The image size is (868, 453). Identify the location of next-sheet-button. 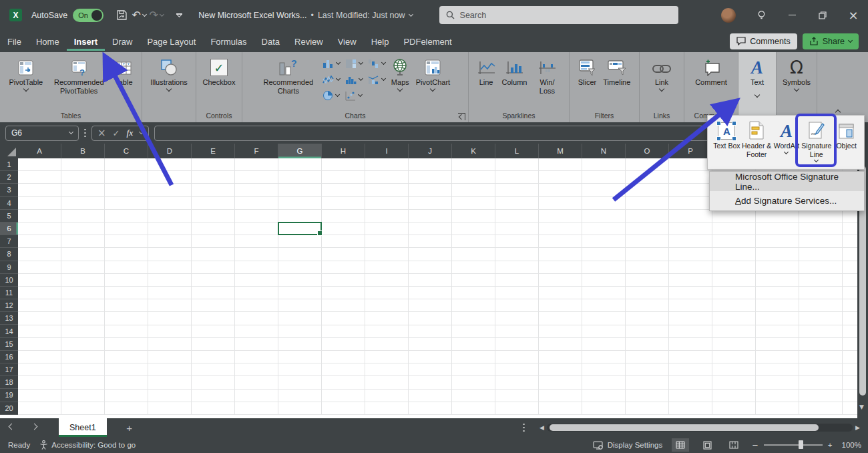
(34, 428).